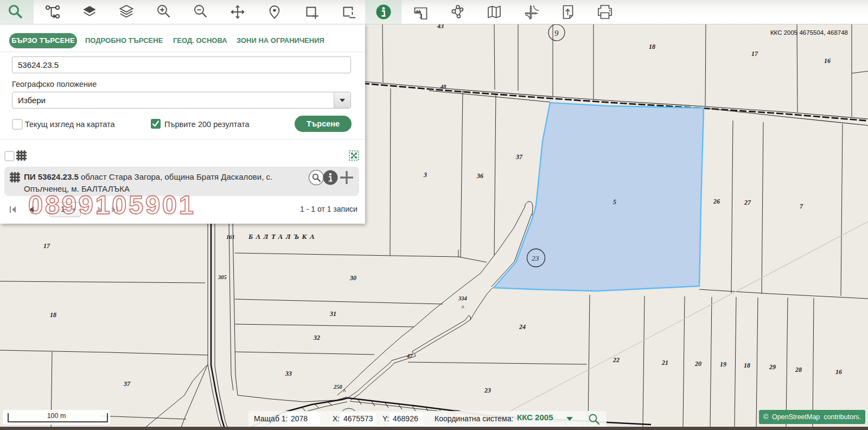  What do you see at coordinates (716, 201) in the screenshot?
I see `svg-text: 26` at bounding box center [716, 201].